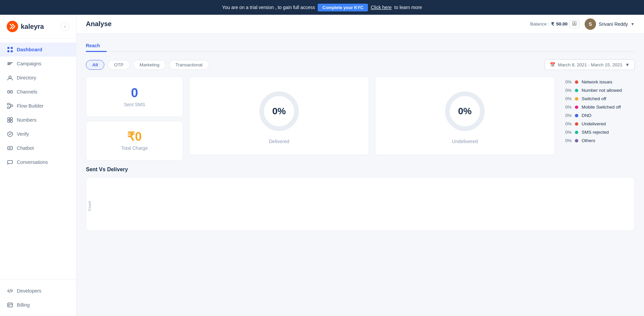  I want to click on legend-item: 0% Mobile Switched off, so click(598, 107).